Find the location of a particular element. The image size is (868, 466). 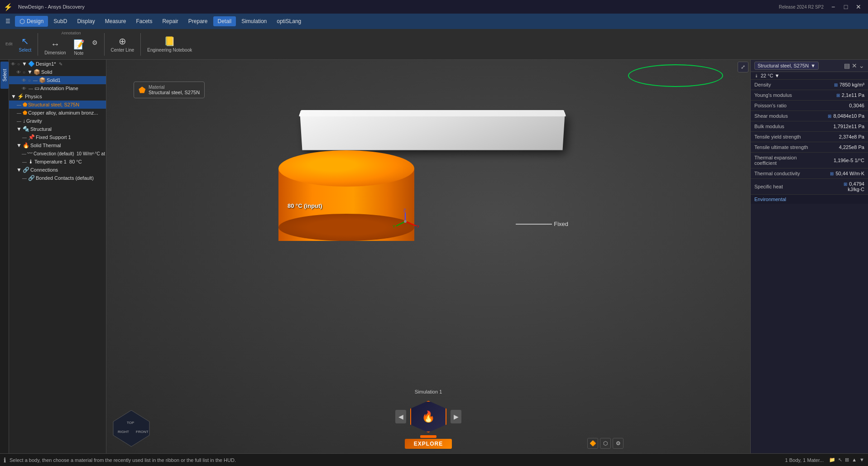

material-selector-label: Structural steel, S275N is located at coordinates (783, 66).